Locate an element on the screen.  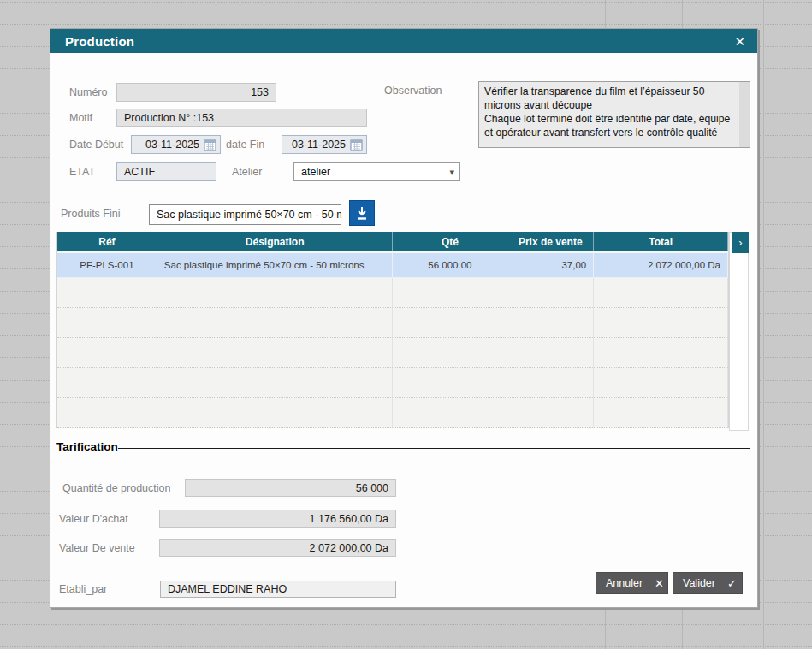
date-fin-value: 03-11-2025 is located at coordinates (318, 145).